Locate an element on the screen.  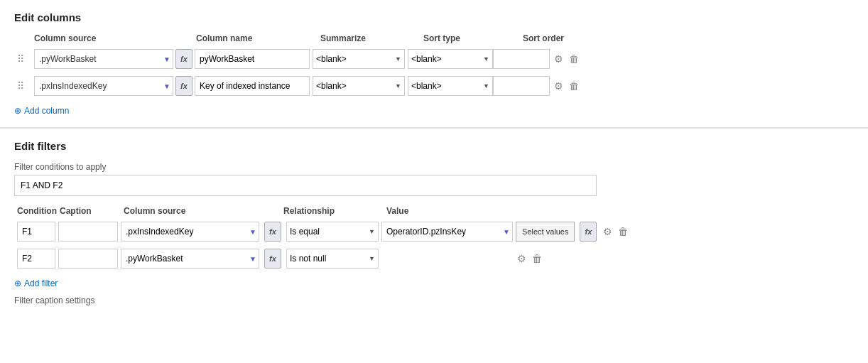
filter-value-wrap: ▼ is located at coordinates (447, 232).